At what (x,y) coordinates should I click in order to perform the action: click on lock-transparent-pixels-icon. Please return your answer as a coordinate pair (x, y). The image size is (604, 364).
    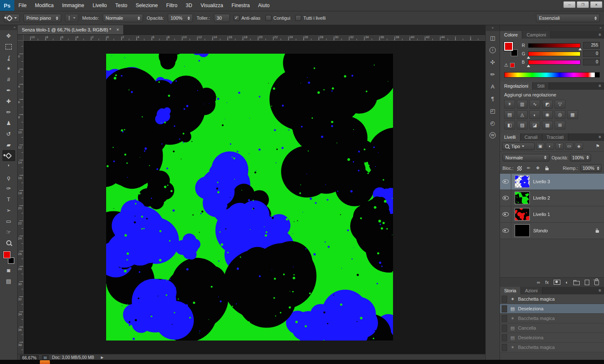
    Looking at the image, I should click on (519, 168).